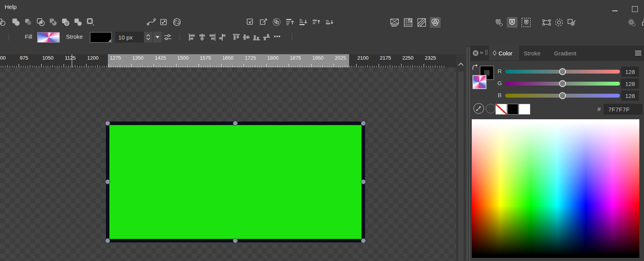 Image resolution: width=644 pixels, height=261 pixels. I want to click on stroke-swatch, so click(101, 37).